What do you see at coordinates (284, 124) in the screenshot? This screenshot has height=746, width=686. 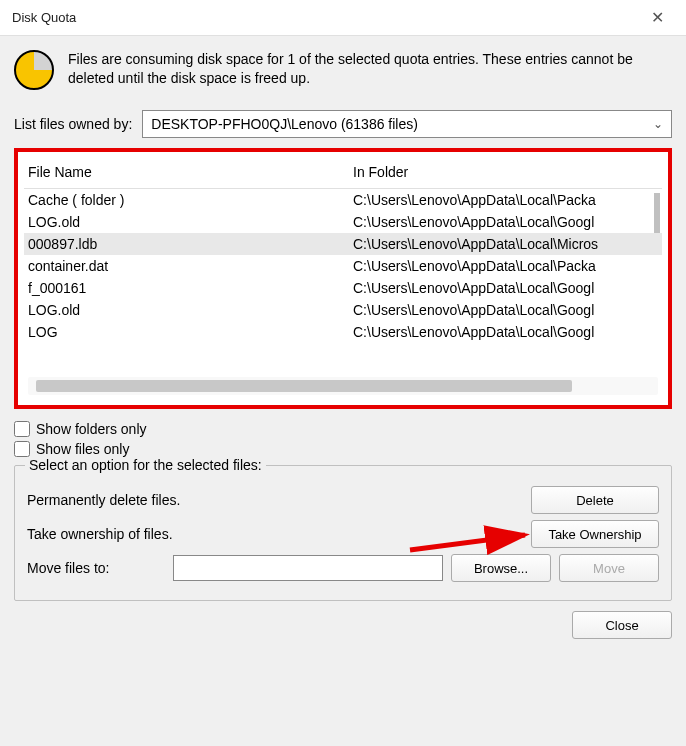 I see `owner-select-value: DESKTOP-PFHO0QJ\Lenovo (61386 files)` at bounding box center [284, 124].